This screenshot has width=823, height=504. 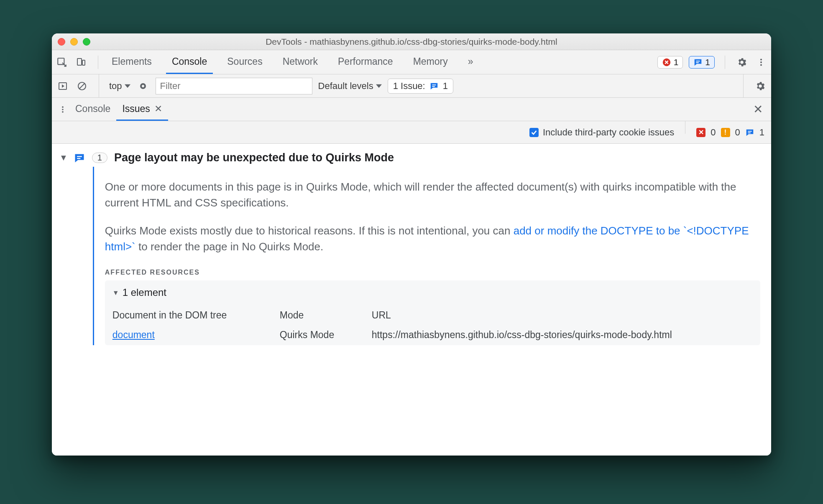 I want to click on close-window-button, so click(x=61, y=42).